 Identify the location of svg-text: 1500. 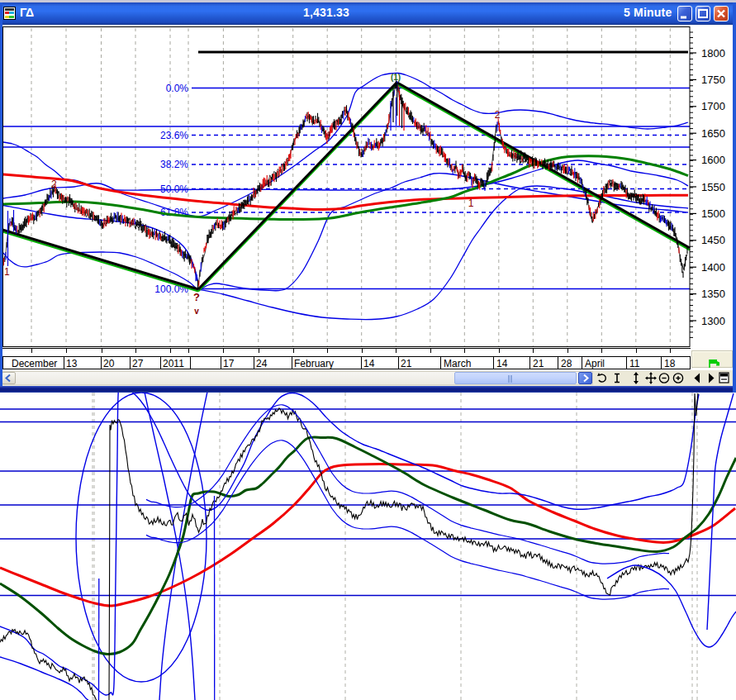
(714, 213).